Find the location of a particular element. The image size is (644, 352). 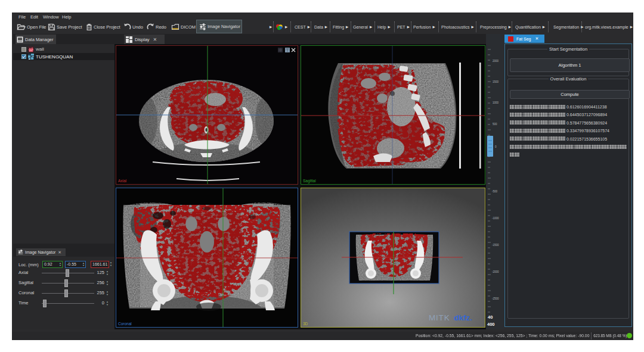

svg-text: -1000 is located at coordinates (496, 218).